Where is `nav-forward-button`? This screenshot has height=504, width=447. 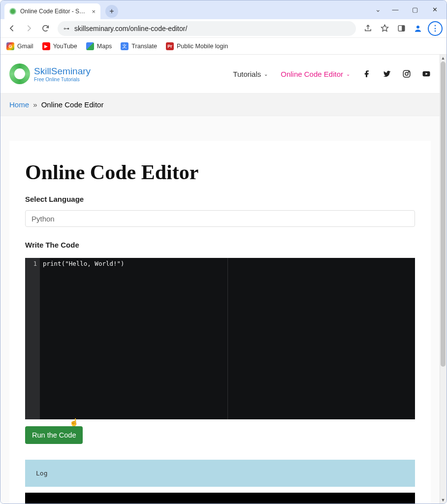
nav-forward-button is located at coordinates (29, 29).